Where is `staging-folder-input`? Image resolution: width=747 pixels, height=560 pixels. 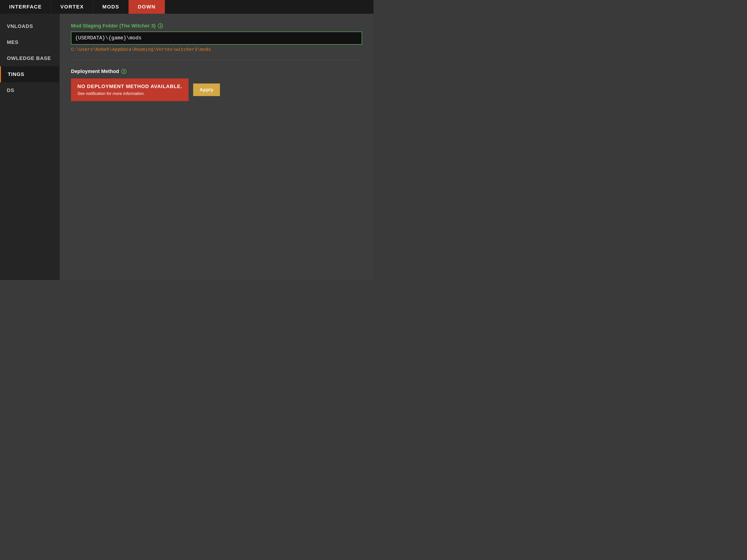 staging-folder-input is located at coordinates (216, 38).